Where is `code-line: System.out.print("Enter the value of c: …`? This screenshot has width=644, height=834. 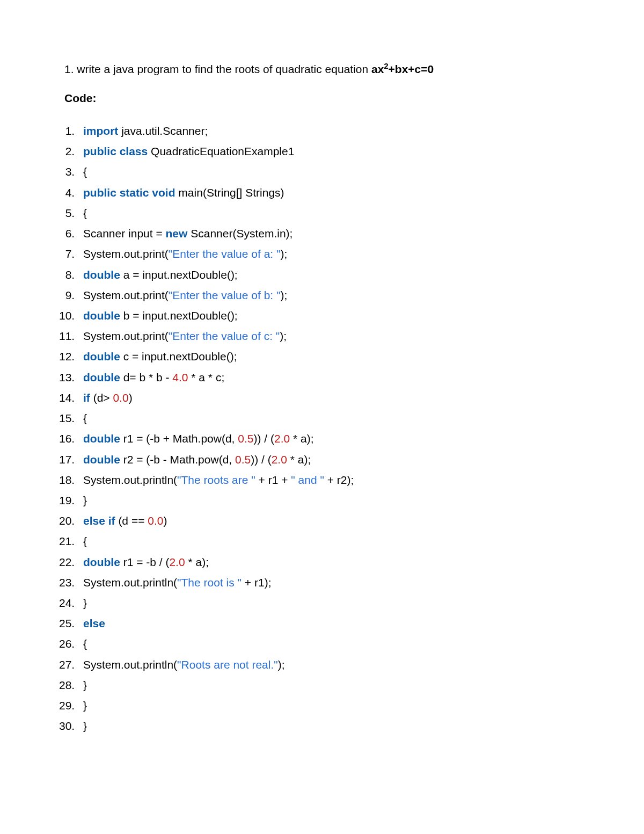
code-line: System.out.print("Enter the value of c: … is located at coordinates (337, 336).